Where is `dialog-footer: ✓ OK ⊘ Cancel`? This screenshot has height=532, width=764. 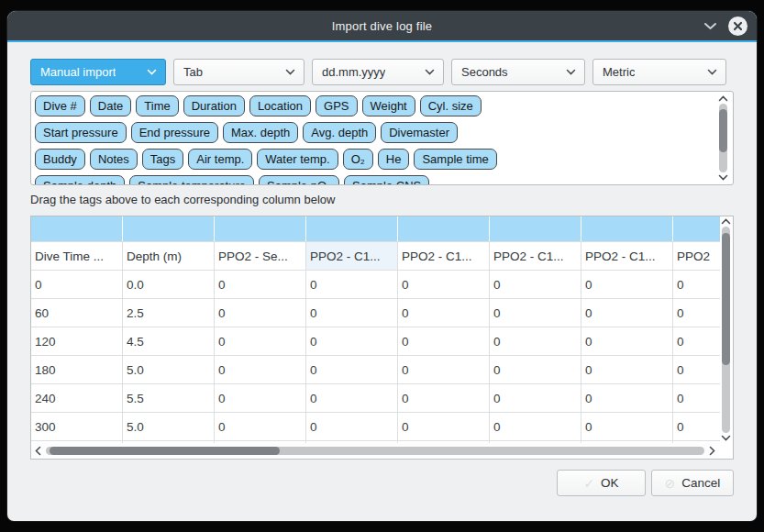
dialog-footer: ✓ OK ⊘ Cancel is located at coordinates (382, 482).